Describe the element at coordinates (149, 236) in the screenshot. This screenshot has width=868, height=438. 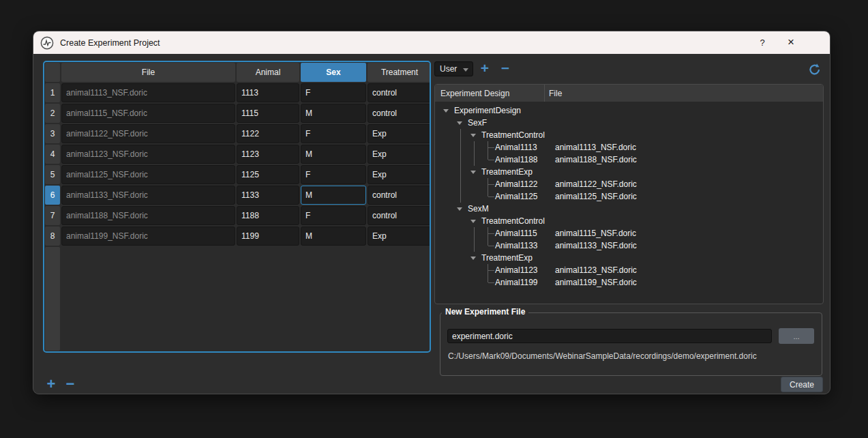
I see `table-cell-file: animal1199_NSF.doric` at that location.